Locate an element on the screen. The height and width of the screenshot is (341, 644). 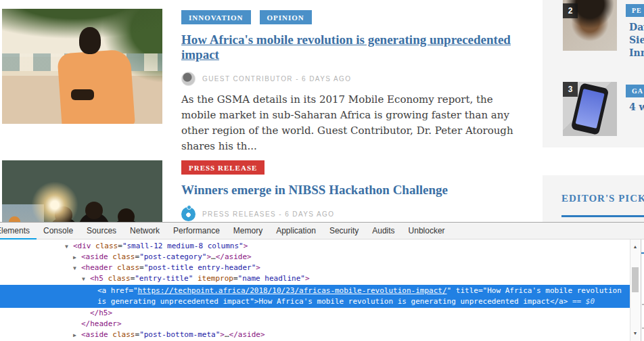
code-segment: " title="How Africa's mobile revolution is located at coordinates (534, 291).